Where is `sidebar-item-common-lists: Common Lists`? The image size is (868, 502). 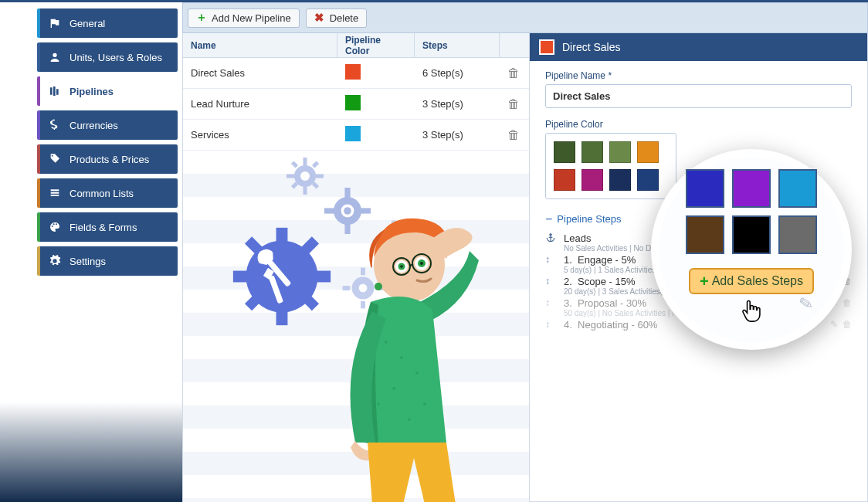
sidebar-item-common-lists: Common Lists is located at coordinates (107, 193).